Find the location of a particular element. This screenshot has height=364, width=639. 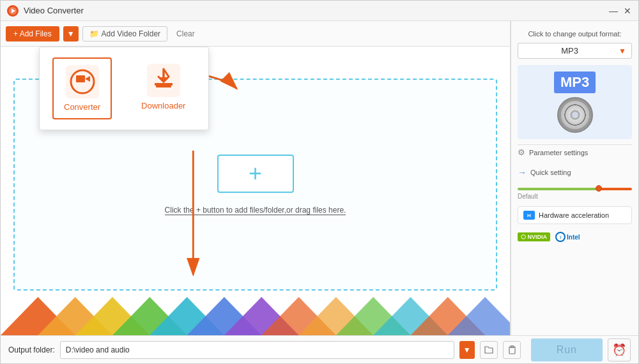

decorative-banner is located at coordinates (256, 316).